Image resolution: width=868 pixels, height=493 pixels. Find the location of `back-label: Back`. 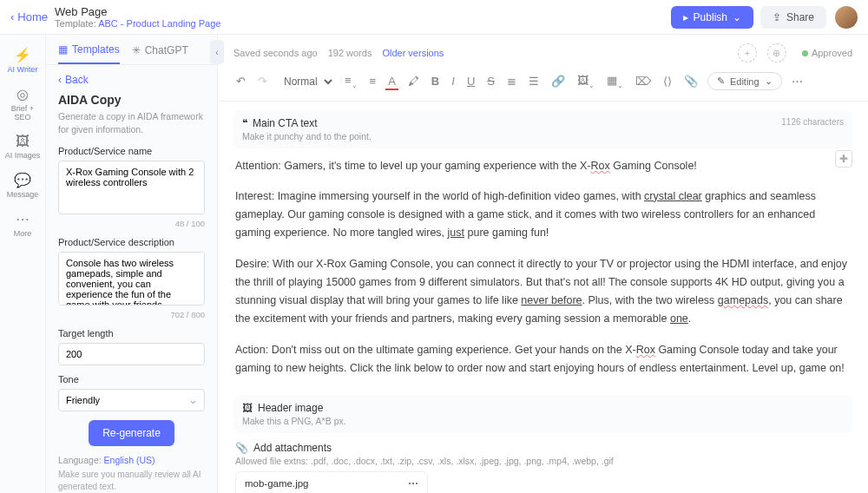

back-label: Back is located at coordinates (76, 80).